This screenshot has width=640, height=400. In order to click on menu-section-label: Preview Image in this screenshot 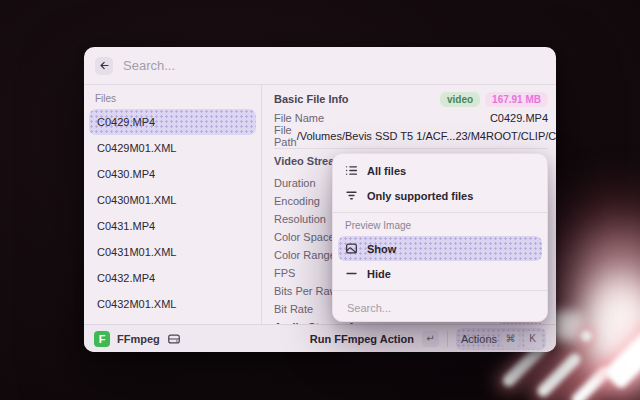, I will do `click(440, 226)`.